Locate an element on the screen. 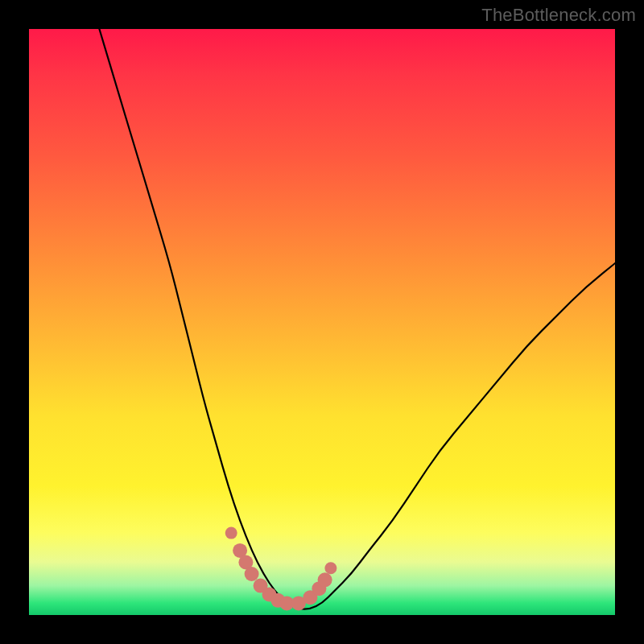 The width and height of the screenshot is (644, 644). watermark-text: TheBottleneck.com is located at coordinates (559, 15).